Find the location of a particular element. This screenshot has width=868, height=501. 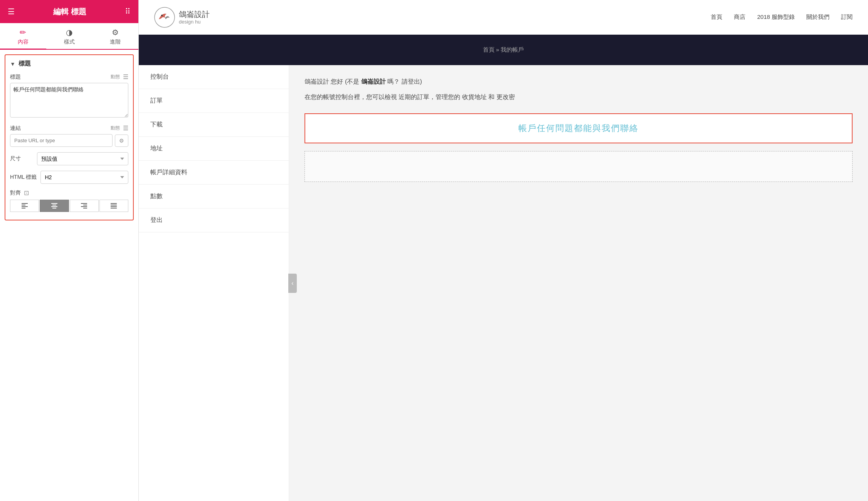

link-label-row: 連結 動態 ☰ is located at coordinates (69, 128).